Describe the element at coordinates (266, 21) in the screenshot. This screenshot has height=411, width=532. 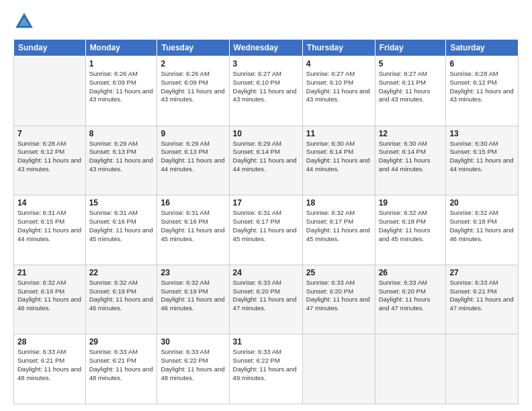
I see `header` at that location.